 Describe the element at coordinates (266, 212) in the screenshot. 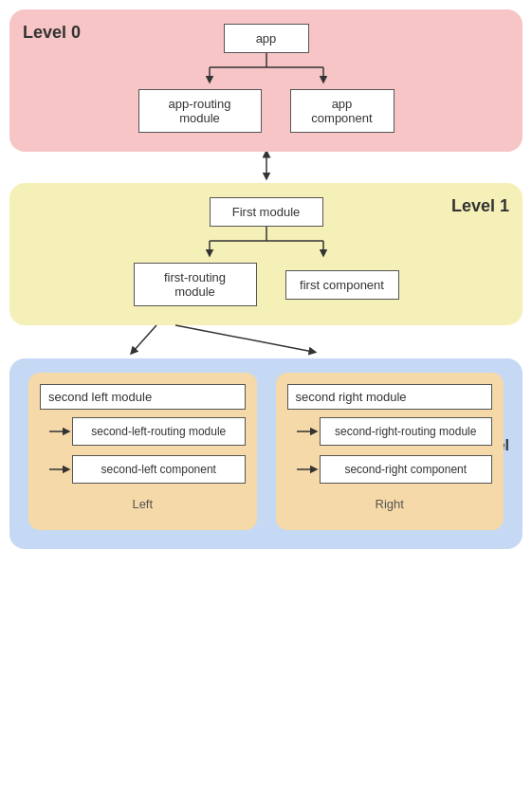

I see `first-module-box: First module` at that location.